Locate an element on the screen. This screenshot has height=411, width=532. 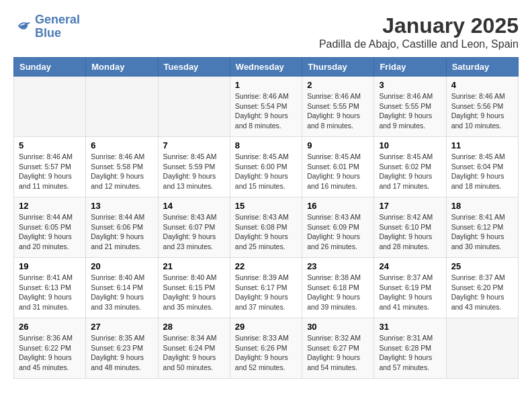
table-row: 13Sunrise: 8:44 AMSunset: 6:06 PMDayligh… is located at coordinates (122, 228).